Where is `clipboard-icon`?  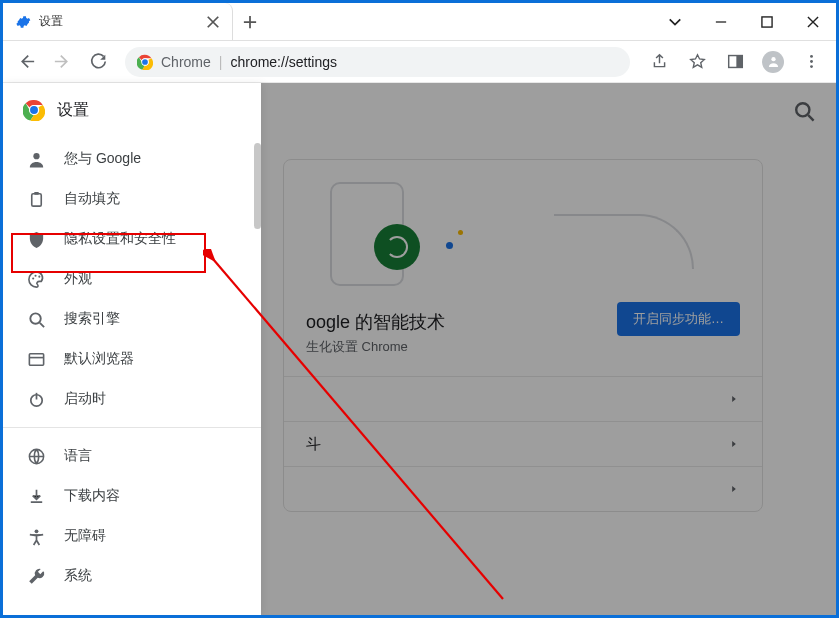
clipboard-icon is located at coordinates (36, 200).